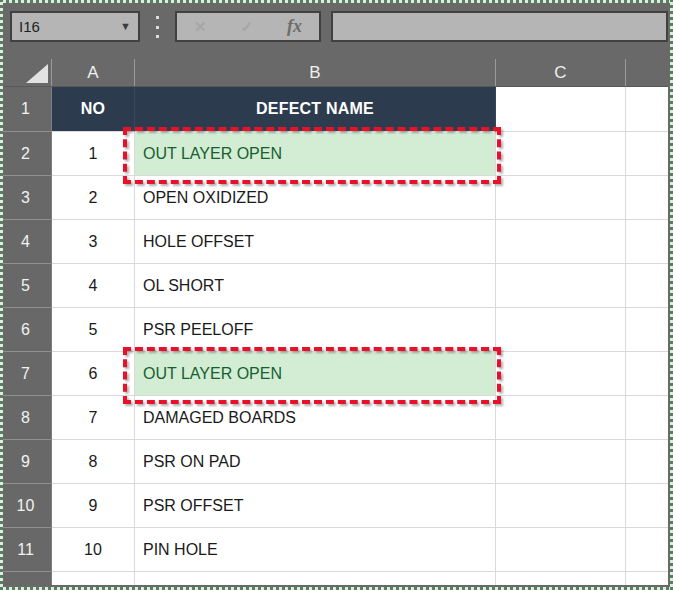  What do you see at coordinates (647, 110) in the screenshot?
I see `cell-d1-partial` at bounding box center [647, 110].